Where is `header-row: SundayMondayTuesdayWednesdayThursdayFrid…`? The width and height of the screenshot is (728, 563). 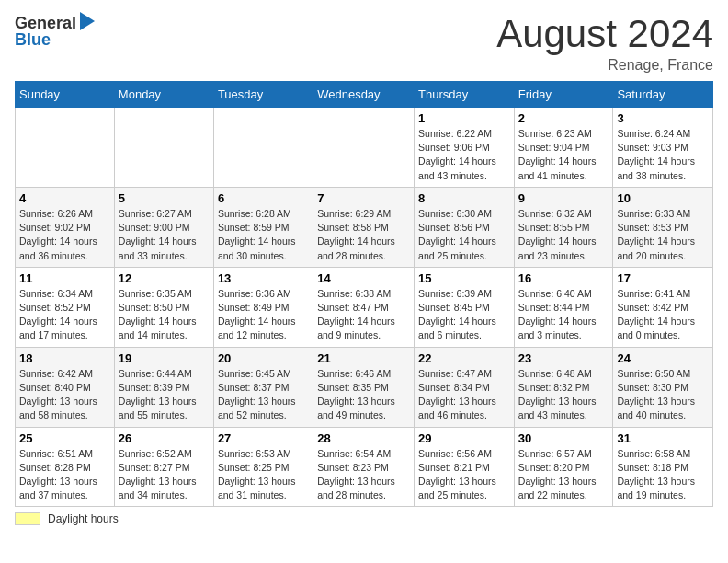 header-row: SundayMondayTuesdayWednesdayThursdayFrid… is located at coordinates (364, 95).